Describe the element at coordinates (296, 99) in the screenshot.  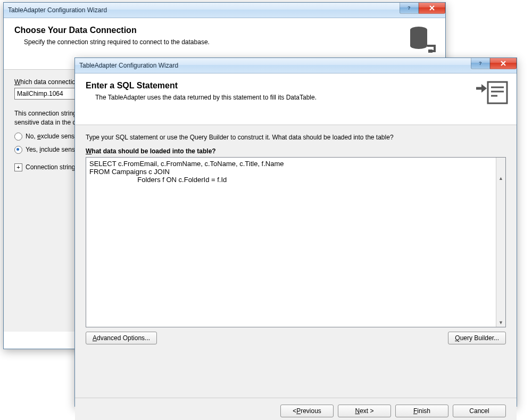
I see `front-header: Enter a SQL Statement The TableAdapter u…` at that location.